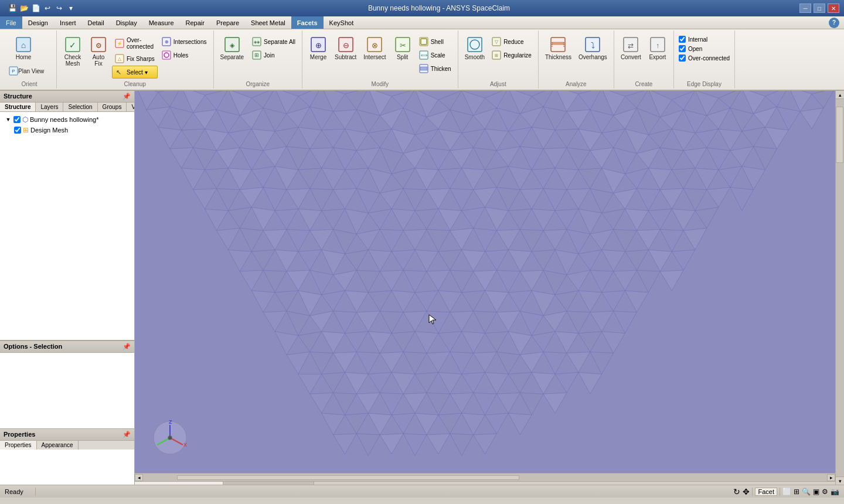  What do you see at coordinates (822, 485) in the screenshot?
I see `tab-prev-icon: ◂` at bounding box center [822, 485].